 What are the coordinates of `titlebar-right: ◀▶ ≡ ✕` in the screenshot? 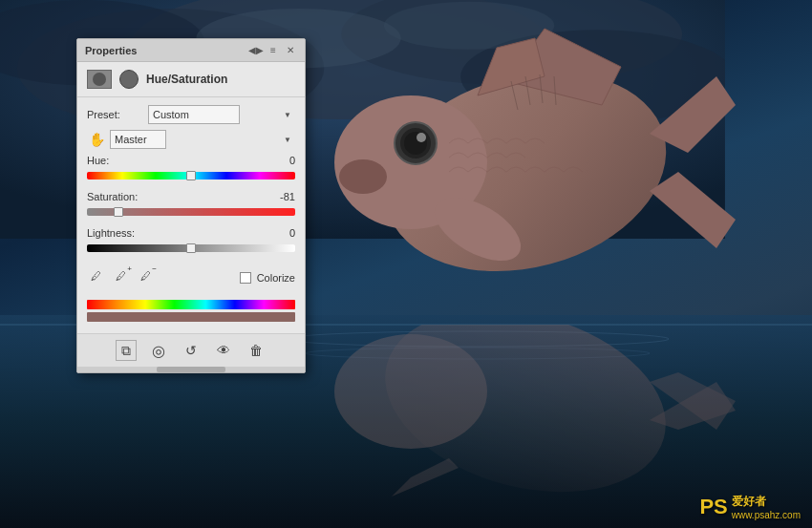 It's located at (273, 51).